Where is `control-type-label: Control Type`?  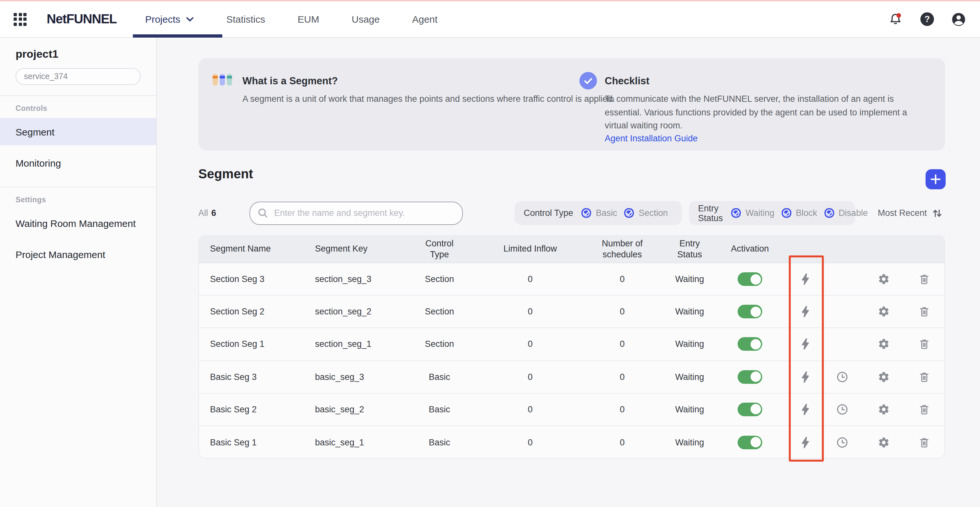
control-type-label: Control Type is located at coordinates (549, 213).